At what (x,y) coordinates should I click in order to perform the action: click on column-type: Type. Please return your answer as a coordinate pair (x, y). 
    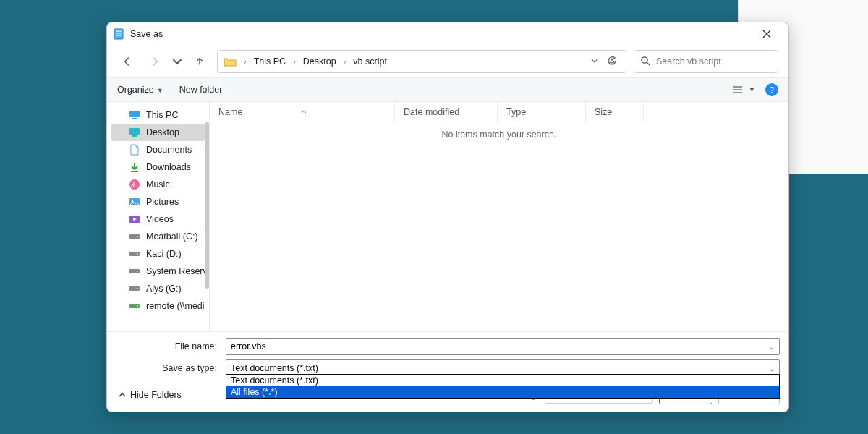
    Looking at the image, I should click on (542, 112).